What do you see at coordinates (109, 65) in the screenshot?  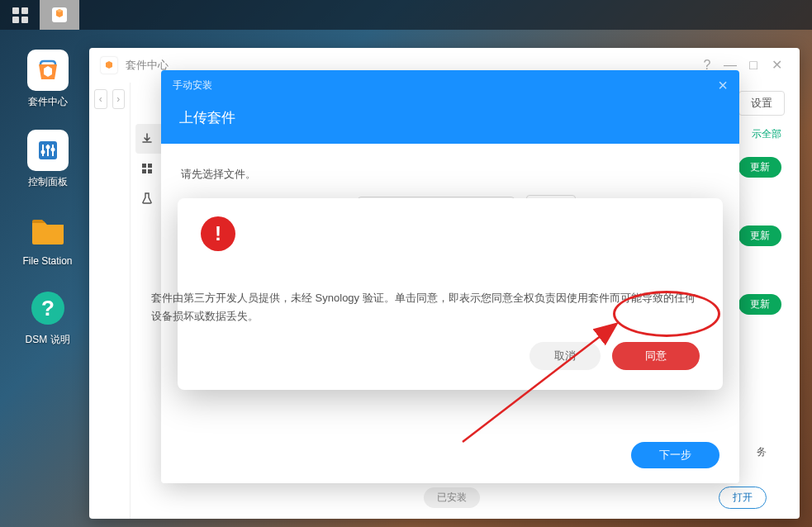 I see `window-app-icon` at bounding box center [109, 65].